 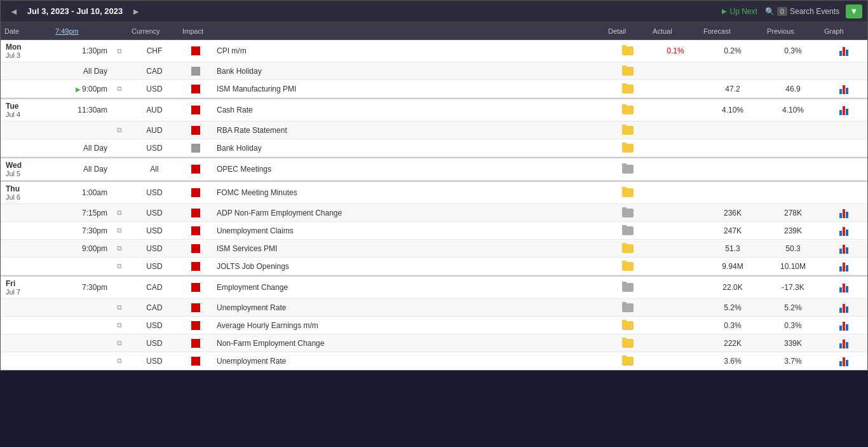 I want to click on col-time: 7:49pm, so click(x=81, y=31).